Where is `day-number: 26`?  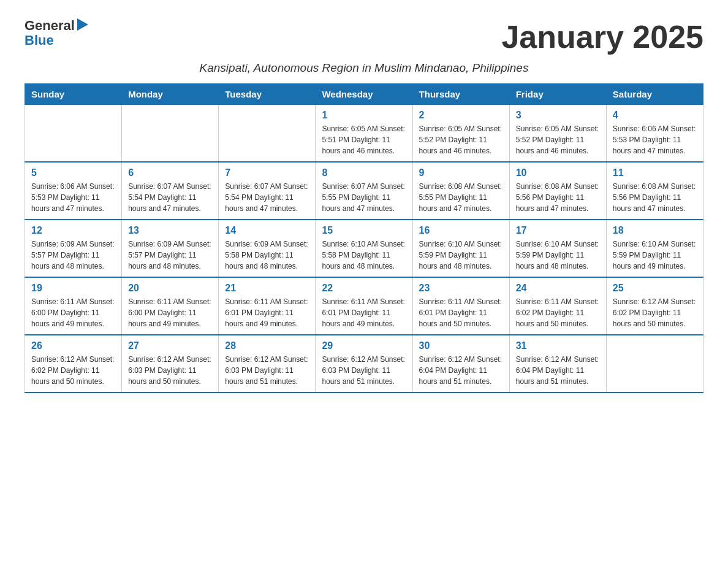
day-number: 26 is located at coordinates (74, 346).